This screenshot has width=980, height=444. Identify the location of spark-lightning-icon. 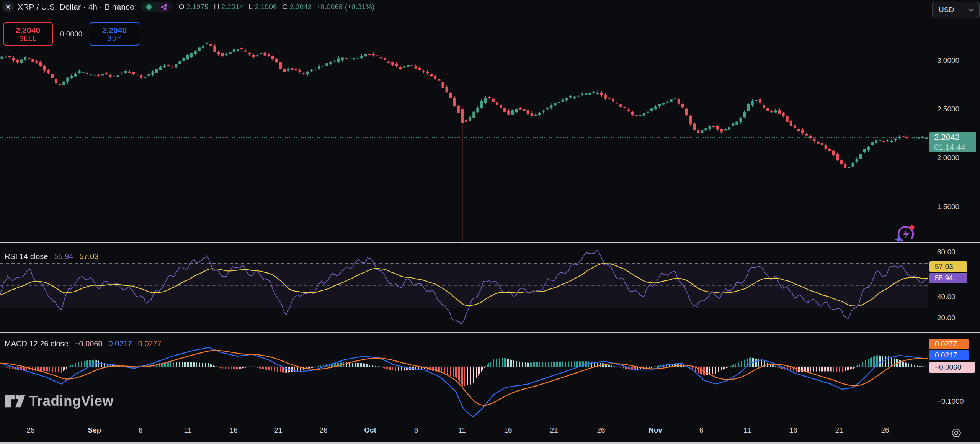
(906, 234).